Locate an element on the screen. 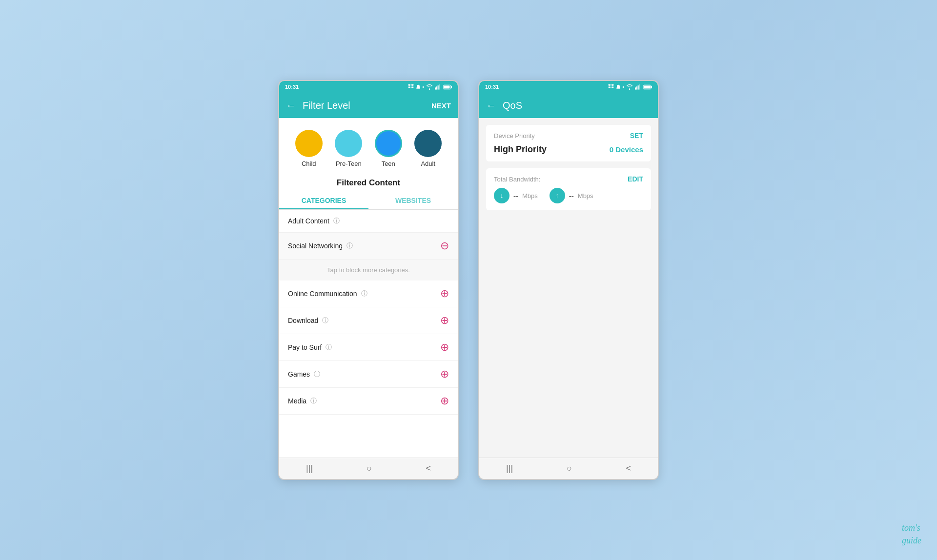 Image resolution: width=937 pixels, height=560 pixels. upload-unit: Mbps is located at coordinates (586, 196).